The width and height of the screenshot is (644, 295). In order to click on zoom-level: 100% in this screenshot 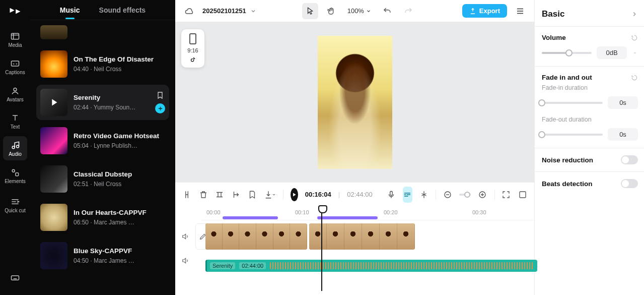, I will do `click(360, 11)`.